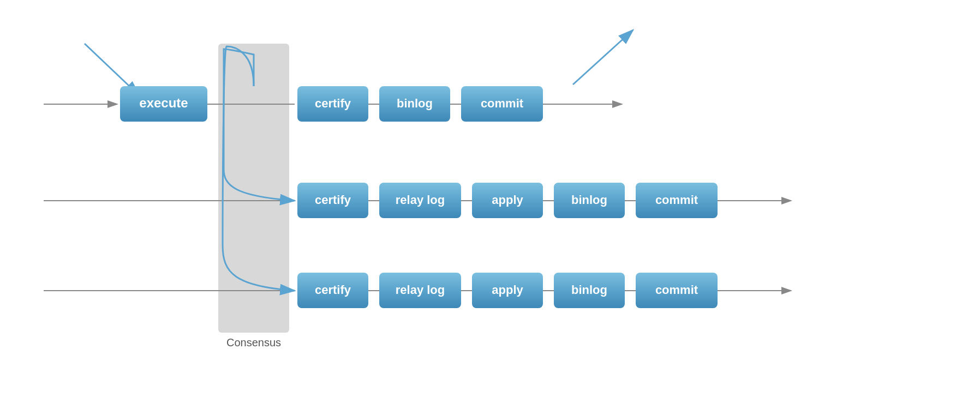 The width and height of the screenshot is (980, 409). What do you see at coordinates (507, 200) in the screenshot?
I see `apply2-label: apply` at bounding box center [507, 200].